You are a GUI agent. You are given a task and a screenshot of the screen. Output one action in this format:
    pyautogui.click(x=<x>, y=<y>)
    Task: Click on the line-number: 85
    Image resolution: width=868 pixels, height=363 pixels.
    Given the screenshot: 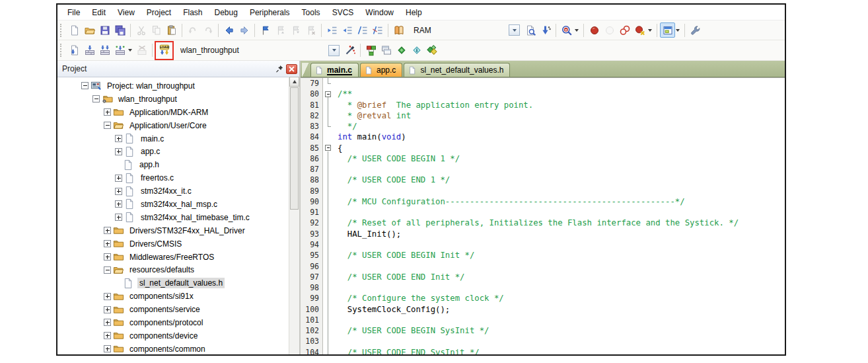 What is the action you would take?
    pyautogui.click(x=312, y=148)
    